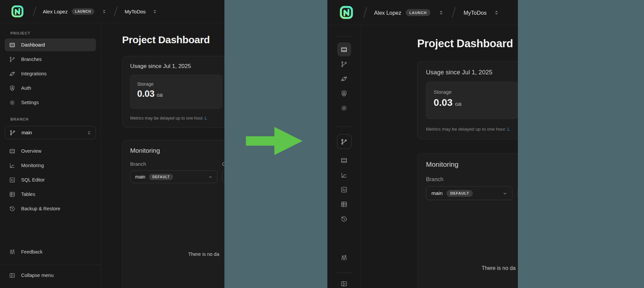  What do you see at coordinates (50, 151) in the screenshot?
I see `sidebar-item-overview: Overview` at bounding box center [50, 151].